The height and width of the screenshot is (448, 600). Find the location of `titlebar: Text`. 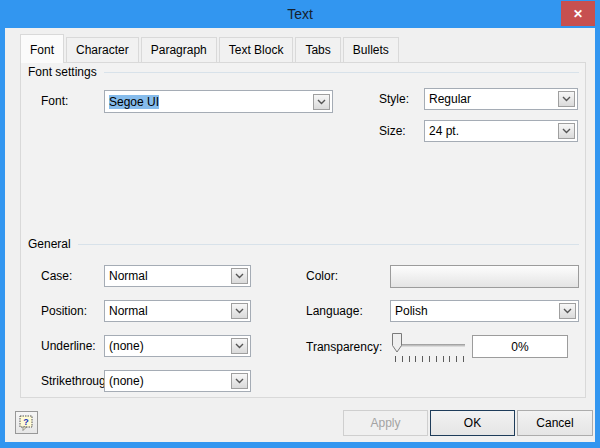

titlebar: Text is located at coordinates (300, 14).